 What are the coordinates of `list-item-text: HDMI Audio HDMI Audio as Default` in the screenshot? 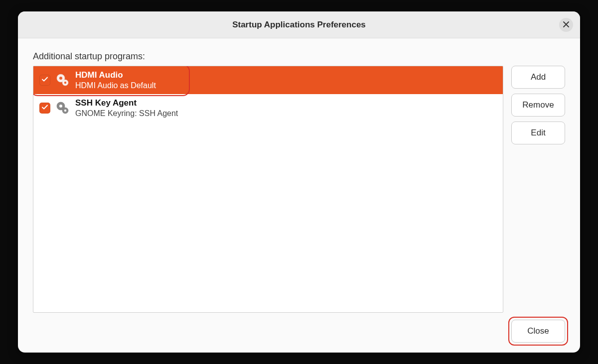 It's located at (116, 80).